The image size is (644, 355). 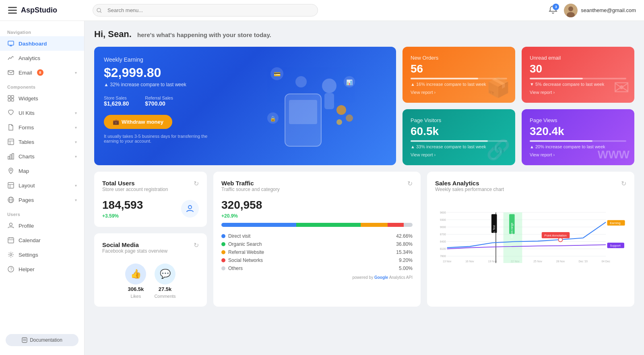 I want to click on svg-text: 7800, so click(x=443, y=256).